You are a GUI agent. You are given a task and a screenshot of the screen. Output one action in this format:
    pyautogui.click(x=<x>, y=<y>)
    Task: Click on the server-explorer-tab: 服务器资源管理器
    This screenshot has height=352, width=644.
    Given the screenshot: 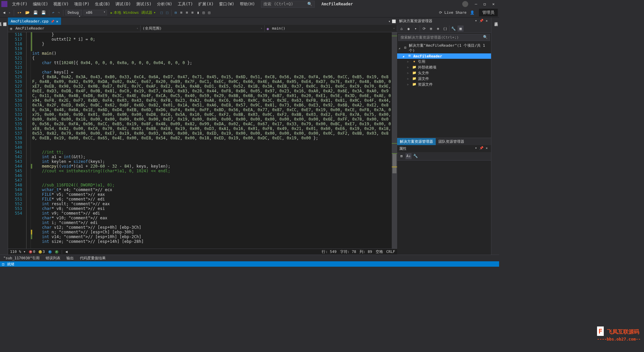 What is the action you would take?
    pyautogui.click(x=5, y=134)
    